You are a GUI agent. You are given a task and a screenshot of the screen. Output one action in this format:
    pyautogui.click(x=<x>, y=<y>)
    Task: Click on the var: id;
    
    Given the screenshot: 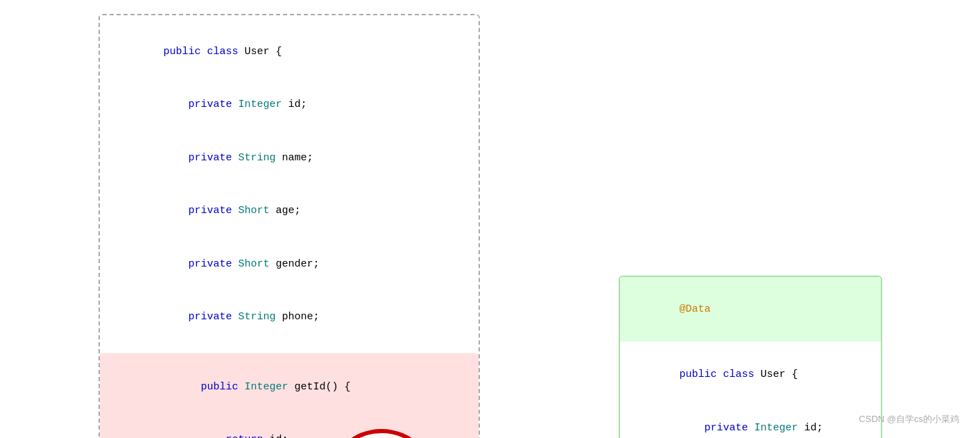 What is the action you would take?
    pyautogui.click(x=279, y=436)
    